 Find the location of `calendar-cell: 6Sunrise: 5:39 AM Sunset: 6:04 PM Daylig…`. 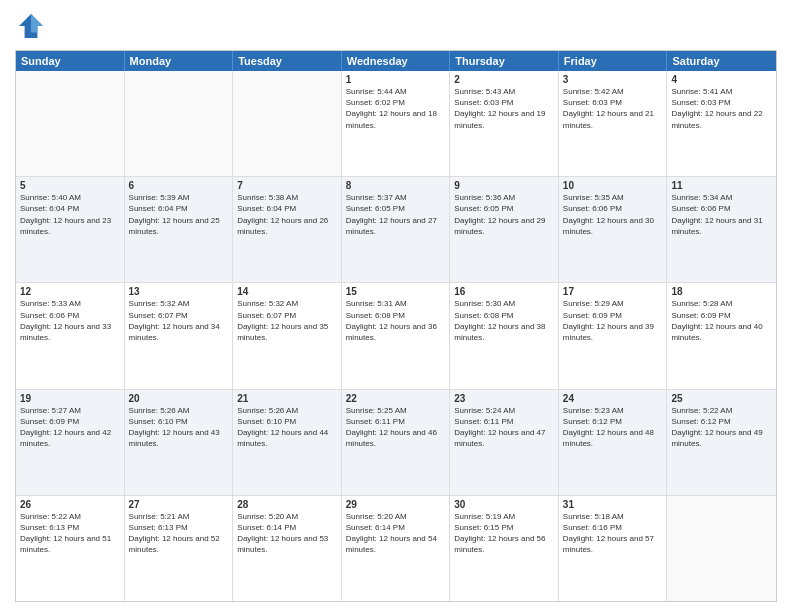

calendar-cell: 6Sunrise: 5:39 AM Sunset: 6:04 PM Daylig… is located at coordinates (180, 230).